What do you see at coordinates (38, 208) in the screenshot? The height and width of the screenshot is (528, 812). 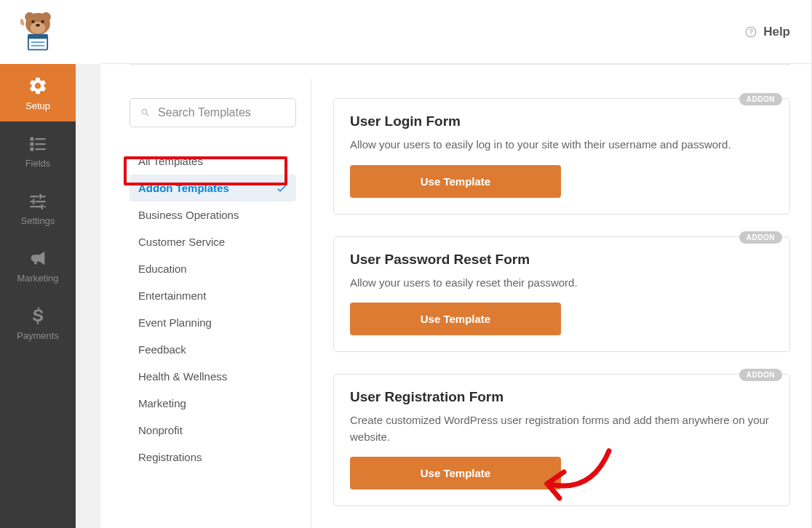 I see `nav-settings: Settings` at bounding box center [38, 208].